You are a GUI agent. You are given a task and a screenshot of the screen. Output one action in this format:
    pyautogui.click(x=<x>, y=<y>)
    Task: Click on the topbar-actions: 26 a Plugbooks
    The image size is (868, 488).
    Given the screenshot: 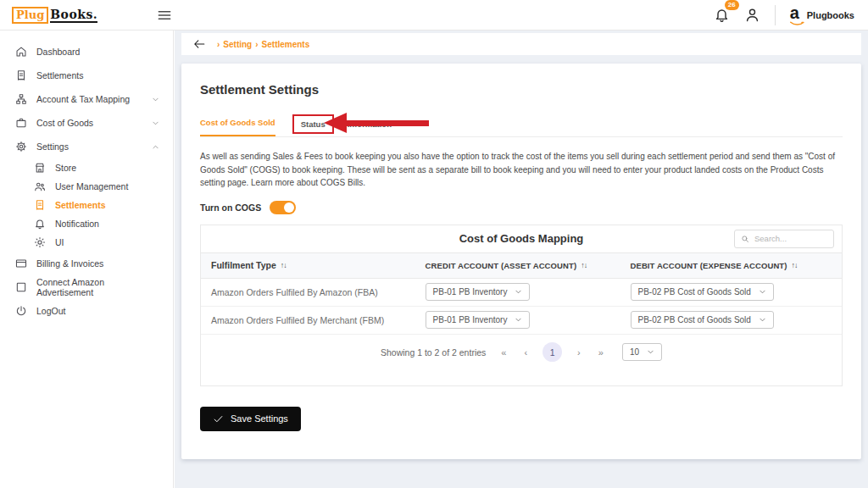 What is the action you would take?
    pyautogui.click(x=784, y=15)
    